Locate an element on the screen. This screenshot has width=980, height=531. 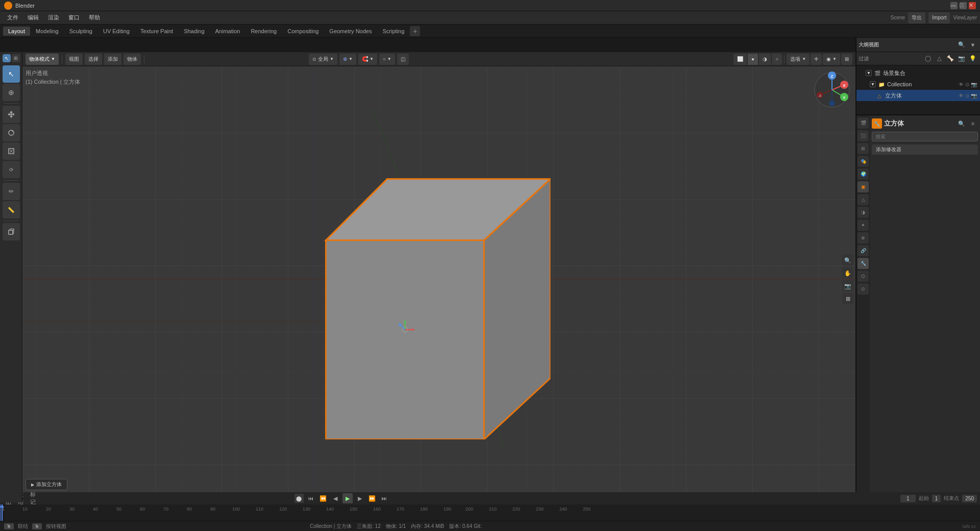
scene-expand: ▼ is located at coordinates (869, 73).